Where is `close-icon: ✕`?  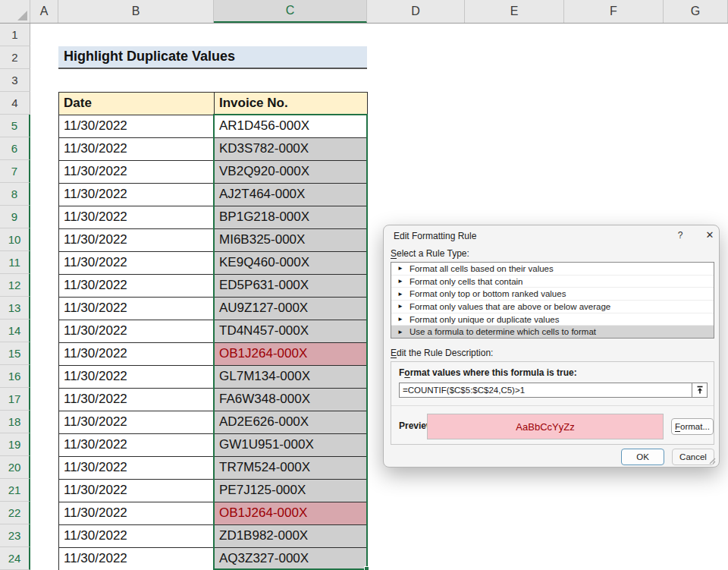
close-icon: ✕ is located at coordinates (710, 235).